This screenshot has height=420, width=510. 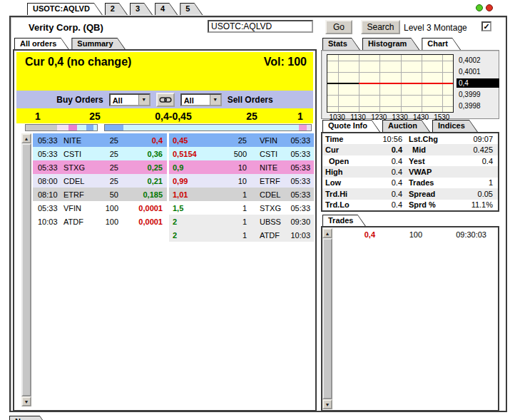 I want to click on book-row: 05:33NITE250,40,4525VFIN05:33, so click(x=173, y=140).